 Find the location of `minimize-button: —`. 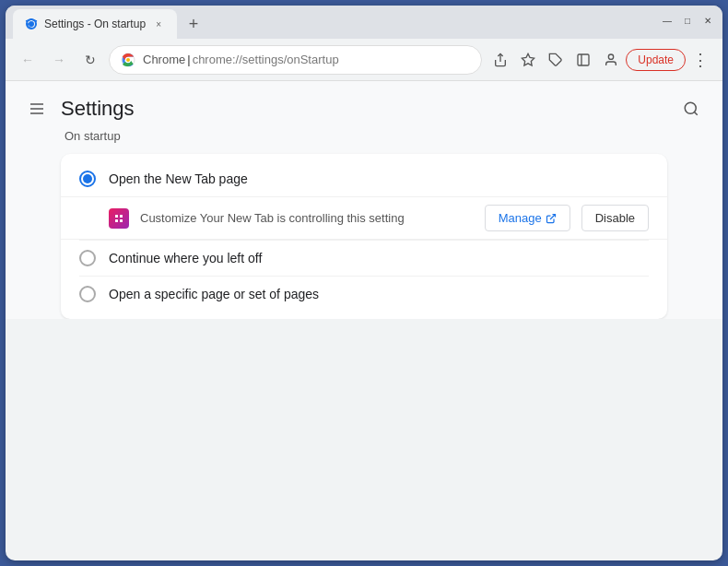

minimize-button: — is located at coordinates (667, 20).